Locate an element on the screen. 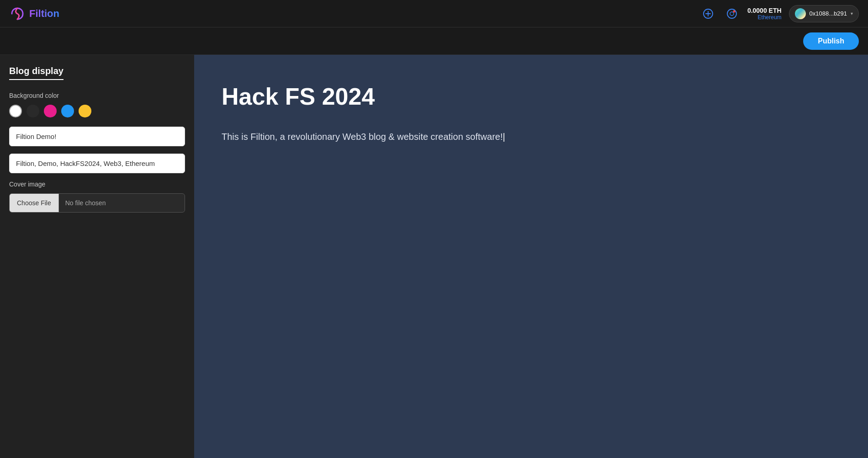  choose-file-button: Choose File is located at coordinates (34, 203).